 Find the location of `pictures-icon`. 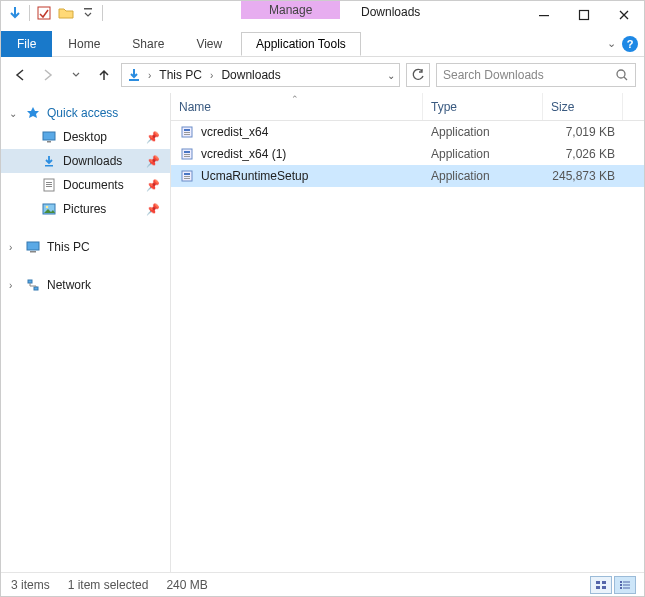

pictures-icon is located at coordinates (49, 209).